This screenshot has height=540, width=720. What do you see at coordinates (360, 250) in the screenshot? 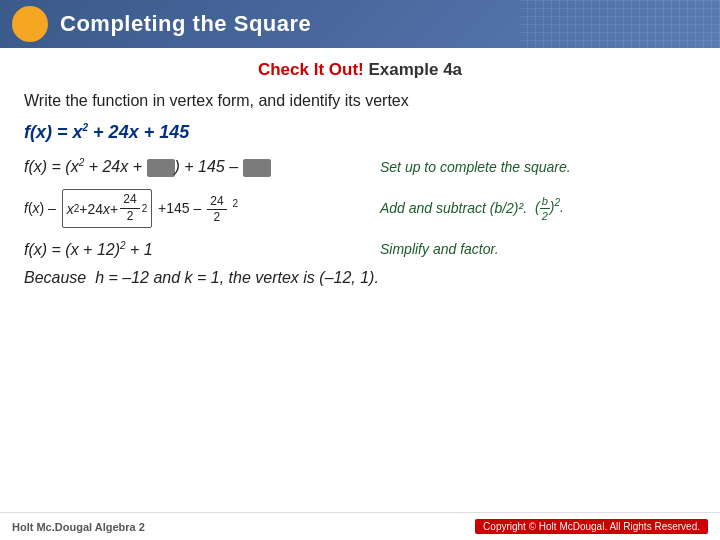
I see `step-3-row: f(x) = (x + 12)2 + 1 Simplify and factor…` at bounding box center [360, 250].